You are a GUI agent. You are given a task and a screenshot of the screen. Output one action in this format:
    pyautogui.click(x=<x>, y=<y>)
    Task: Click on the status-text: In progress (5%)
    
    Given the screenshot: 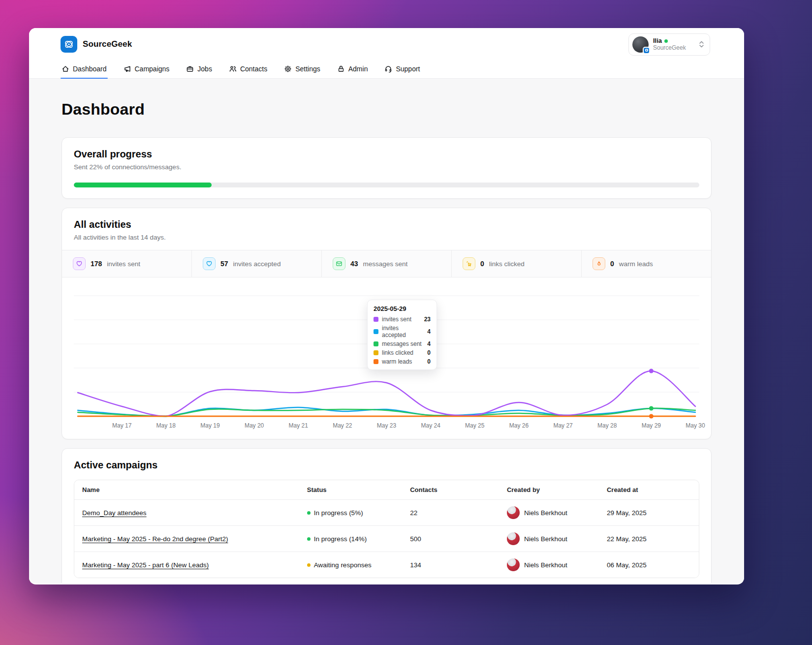 What is the action you would take?
    pyautogui.click(x=339, y=513)
    